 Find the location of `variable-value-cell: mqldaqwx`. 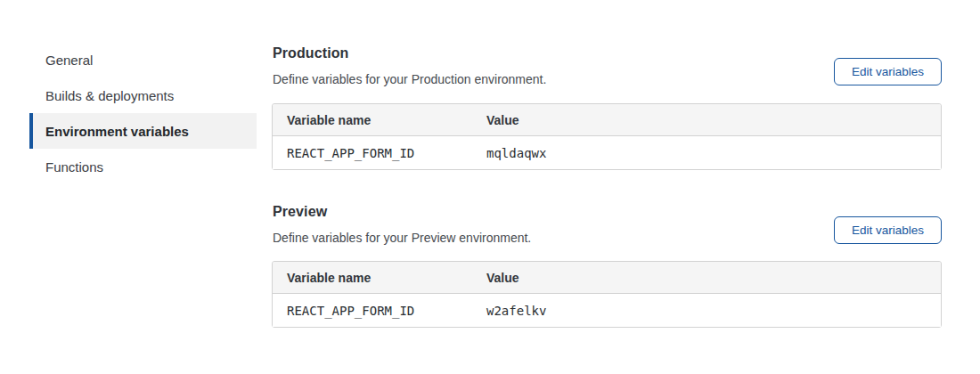

variable-value-cell: mqldaqwx is located at coordinates (714, 153).